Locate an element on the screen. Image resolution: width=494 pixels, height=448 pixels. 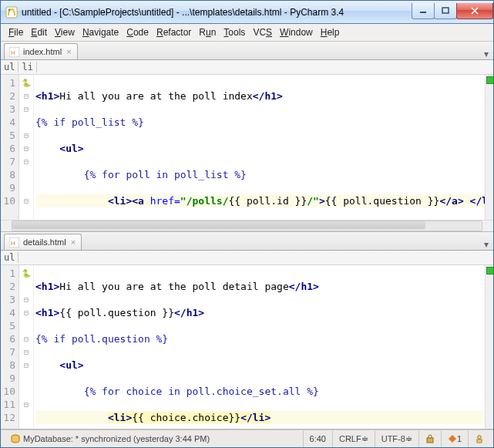
menu-run: Run is located at coordinates (207, 32).